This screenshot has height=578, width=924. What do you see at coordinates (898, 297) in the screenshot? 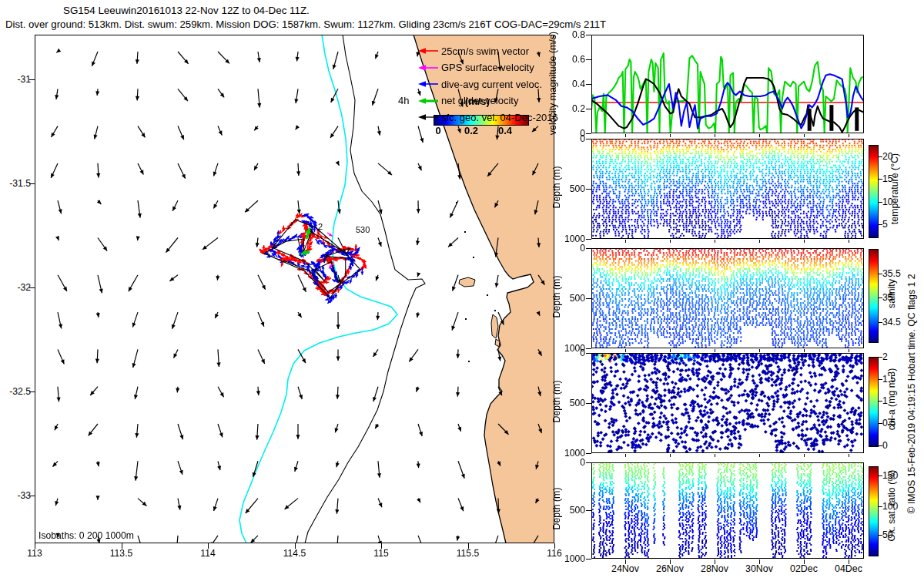
I see `colorbar-tick: 35` at bounding box center [898, 297].